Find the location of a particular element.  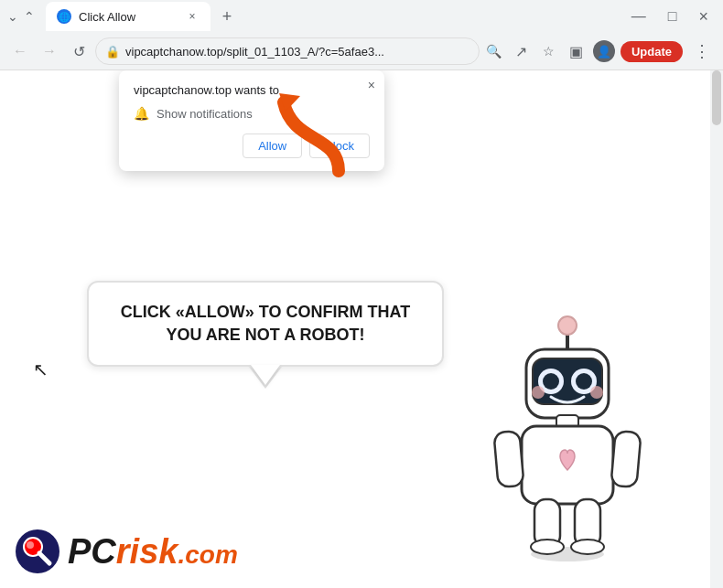

tab-close-button: × is located at coordinates (192, 16).